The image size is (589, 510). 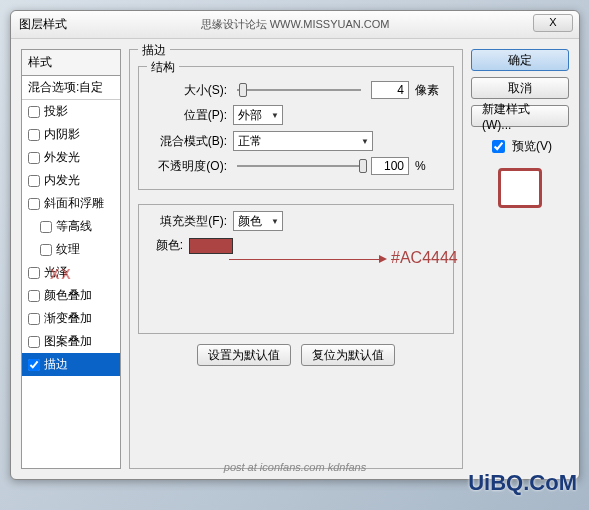 What do you see at coordinates (71, 204) in the screenshot?
I see `style-item: 斜面和浮雕` at bounding box center [71, 204].